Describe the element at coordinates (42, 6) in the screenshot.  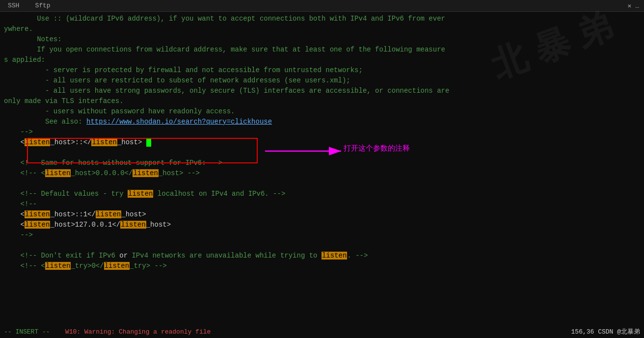
I see `tab-sftp: Sftp` at that location.